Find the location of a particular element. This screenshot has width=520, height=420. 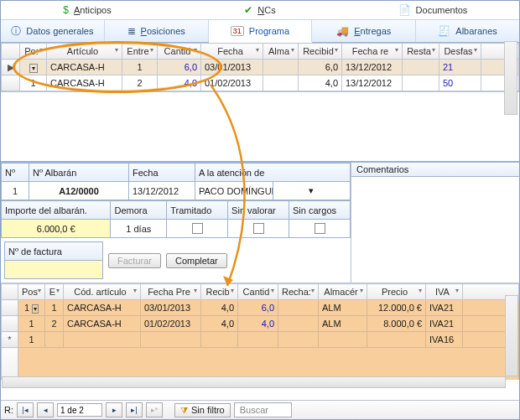

tab-programa-label: Programa is located at coordinates (269, 31).